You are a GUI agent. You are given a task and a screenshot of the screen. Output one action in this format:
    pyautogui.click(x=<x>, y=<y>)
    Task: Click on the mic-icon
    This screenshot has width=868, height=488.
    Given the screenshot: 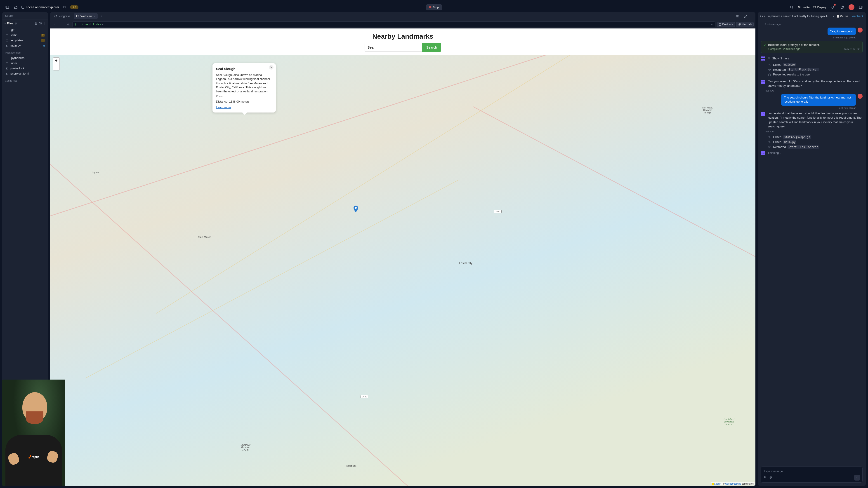 What is the action you would take?
    pyautogui.click(x=765, y=478)
    